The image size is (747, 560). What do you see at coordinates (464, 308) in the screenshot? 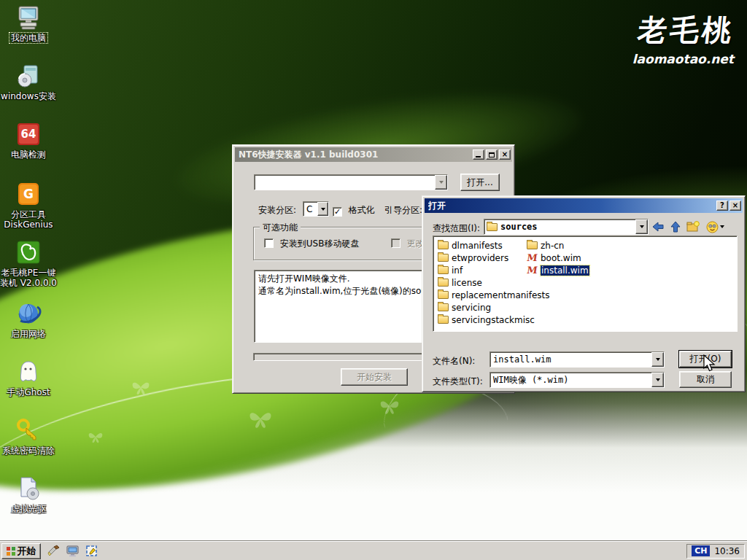
I see `list-item-folder: servicing` at bounding box center [464, 308].